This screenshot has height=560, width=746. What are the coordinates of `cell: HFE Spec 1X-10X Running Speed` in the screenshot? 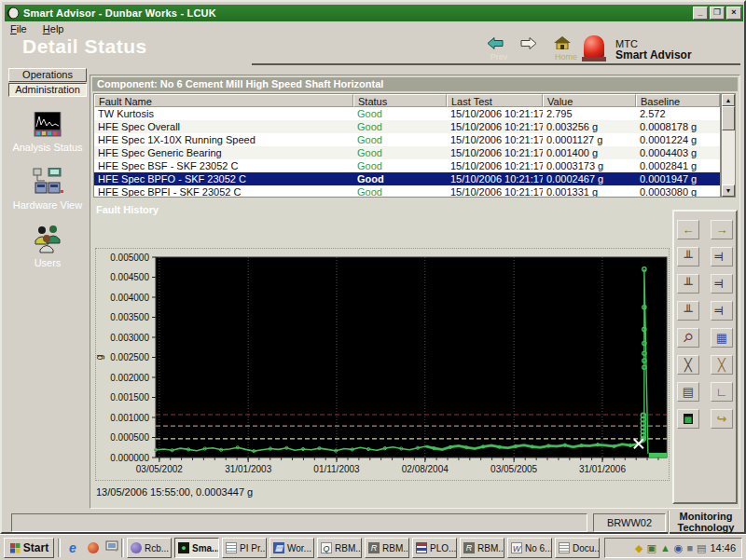 It's located at (224, 140).